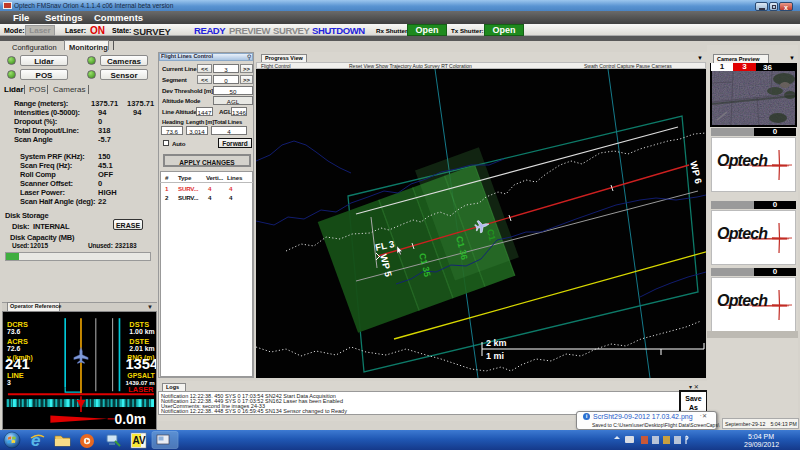  Describe the element at coordinates (761, 436) in the screenshot. I see `svg-text: 5:04 PM` at that location.